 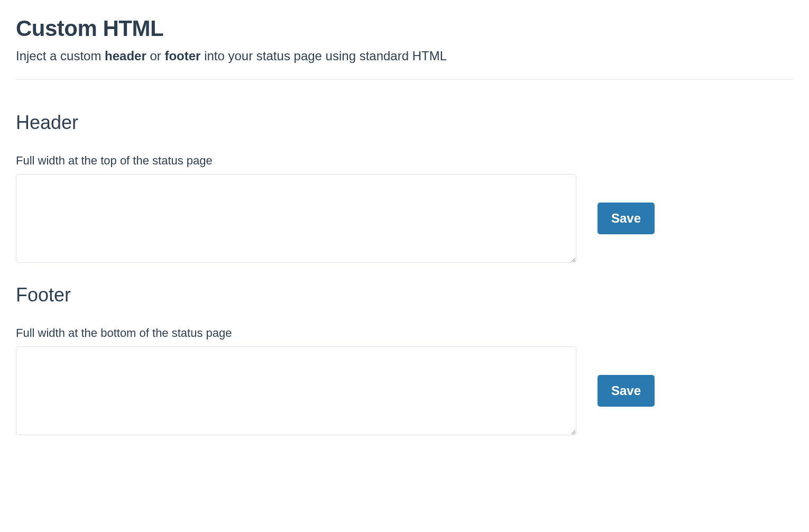 I want to click on footer-heading: Footer, so click(x=404, y=295).